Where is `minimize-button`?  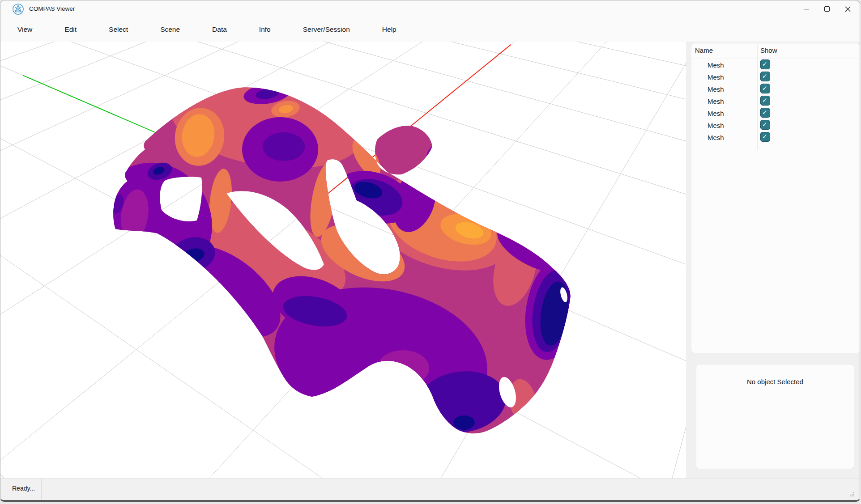 minimize-button is located at coordinates (806, 9).